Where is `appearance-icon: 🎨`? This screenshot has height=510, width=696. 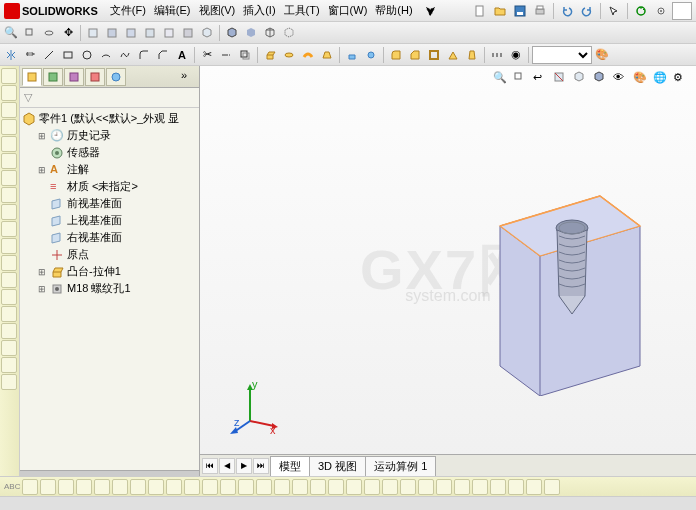 appearance-icon: 🎨 is located at coordinates (602, 55).